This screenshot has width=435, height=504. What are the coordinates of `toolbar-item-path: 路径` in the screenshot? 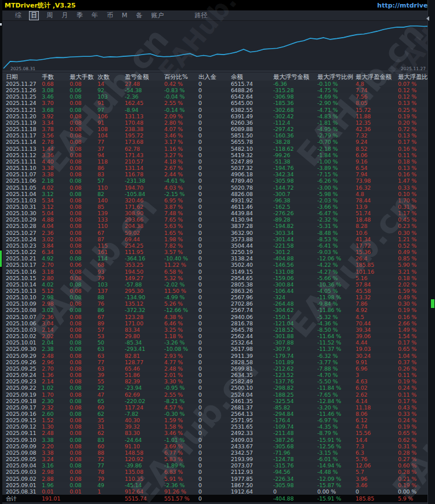 It's located at (201, 16).